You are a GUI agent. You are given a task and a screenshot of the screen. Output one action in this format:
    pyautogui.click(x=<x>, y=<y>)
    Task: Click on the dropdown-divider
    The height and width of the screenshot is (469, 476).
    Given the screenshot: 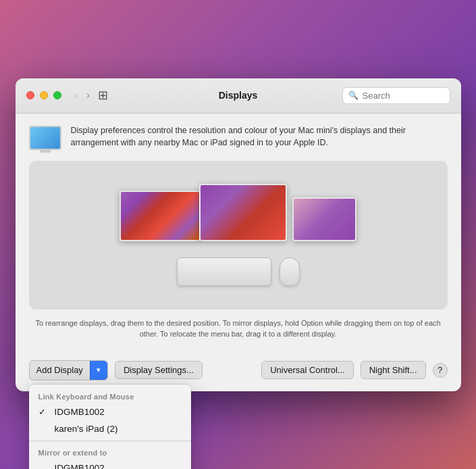 What is the action you would take?
    pyautogui.click(x=110, y=441)
    